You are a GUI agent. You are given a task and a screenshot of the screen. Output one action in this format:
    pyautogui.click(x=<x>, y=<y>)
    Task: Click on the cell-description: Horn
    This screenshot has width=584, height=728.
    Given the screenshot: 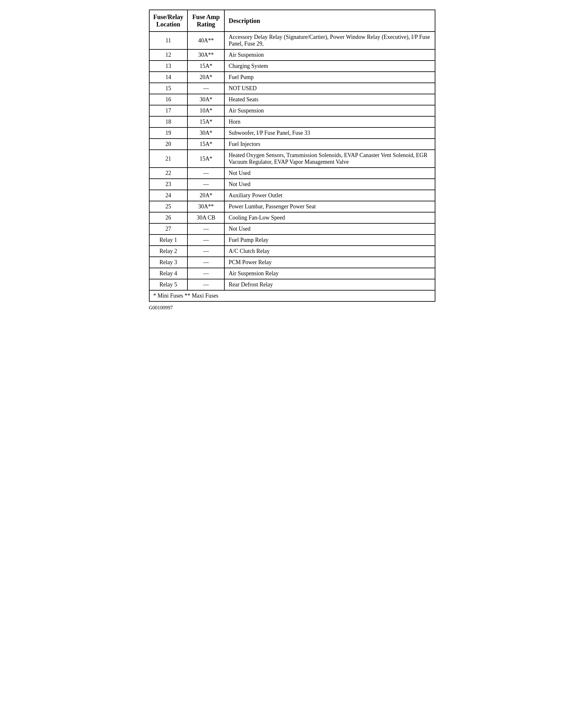 What is the action you would take?
    pyautogui.click(x=330, y=122)
    